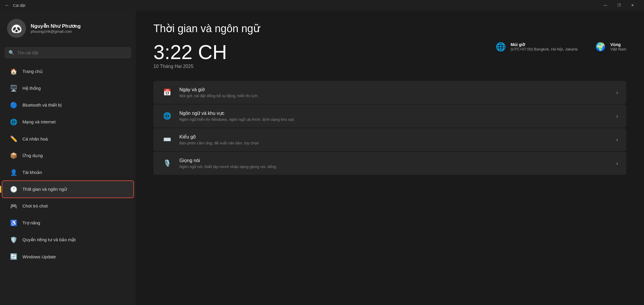 The width and height of the screenshot is (644, 305). What do you see at coordinates (68, 71) in the screenshot?
I see `sidebar-item-trang-chu: 🏠Trang chủ` at bounding box center [68, 71].